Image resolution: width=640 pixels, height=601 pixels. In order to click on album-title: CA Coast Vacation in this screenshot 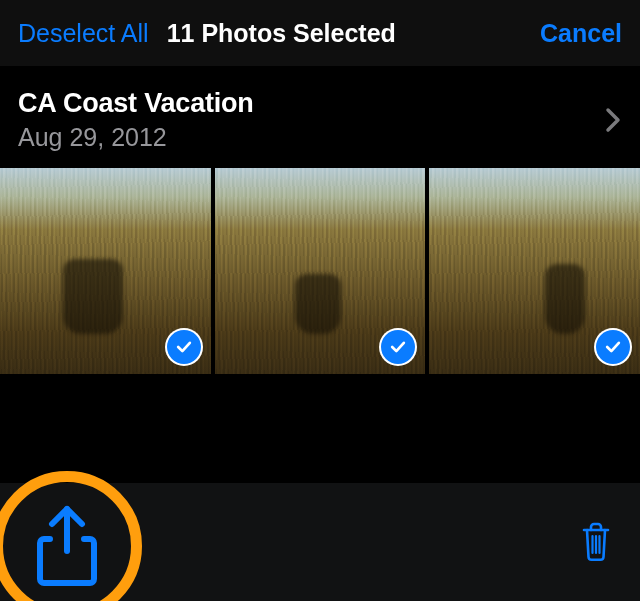, I will do `click(311, 104)`.